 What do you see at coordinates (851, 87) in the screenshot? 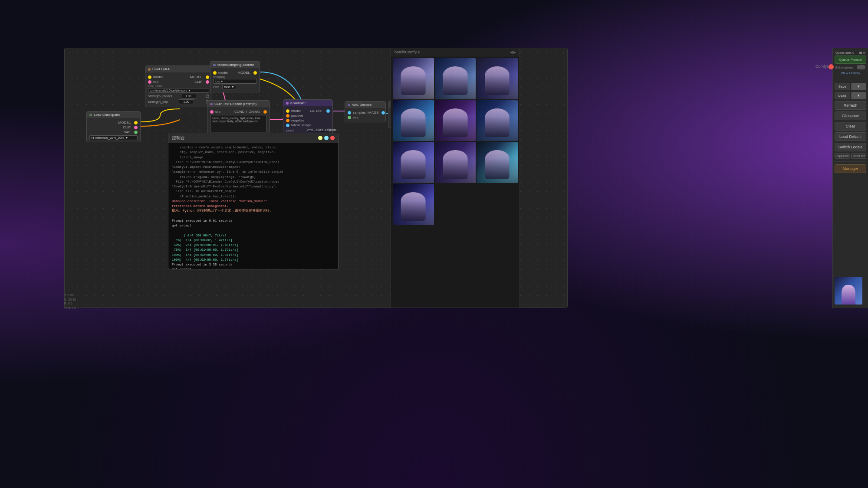
I see `save-load-row: Save ▼` at bounding box center [851, 87].